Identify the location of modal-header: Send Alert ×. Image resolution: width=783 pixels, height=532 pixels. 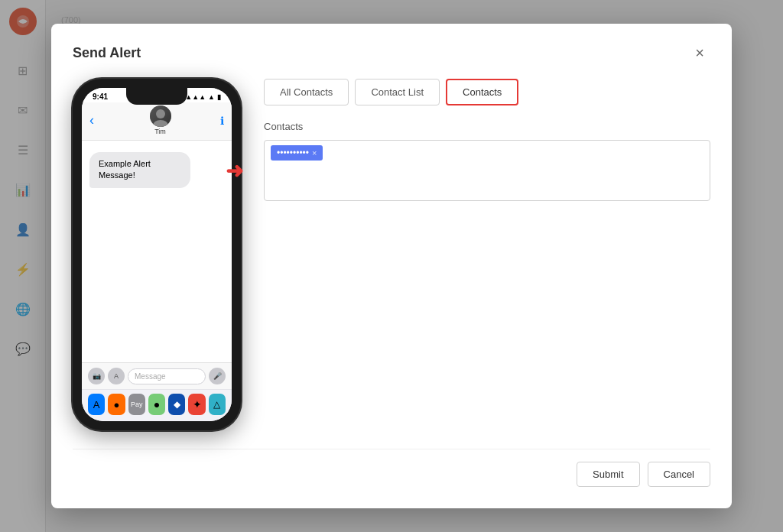
(392, 53).